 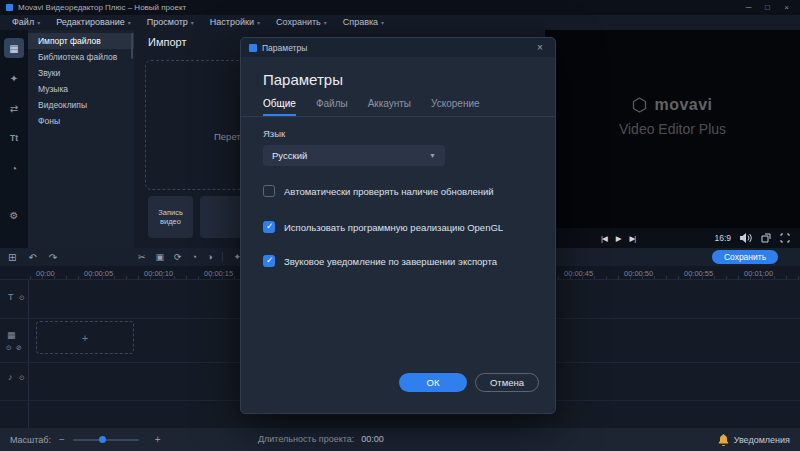 What do you see at coordinates (409, 134) in the screenshot?
I see `language-label: Язык` at bounding box center [409, 134].